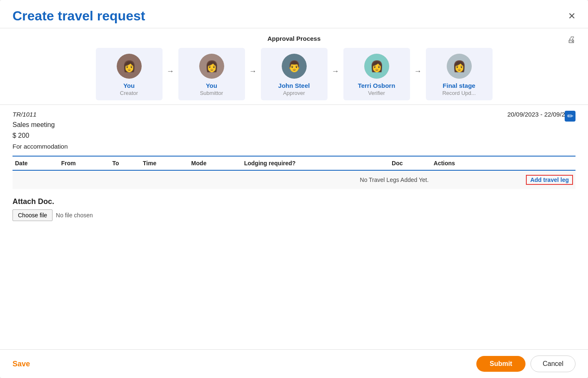 This screenshot has height=378, width=588. What do you see at coordinates (377, 66) in the screenshot?
I see `avatar-face-verifier: 👩` at bounding box center [377, 66].